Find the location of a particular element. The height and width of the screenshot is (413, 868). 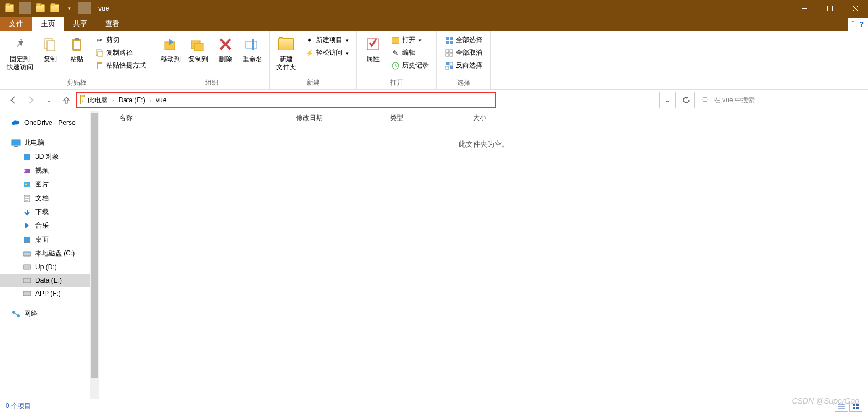

paste-button: 粘贴 is located at coordinates (77, 49).